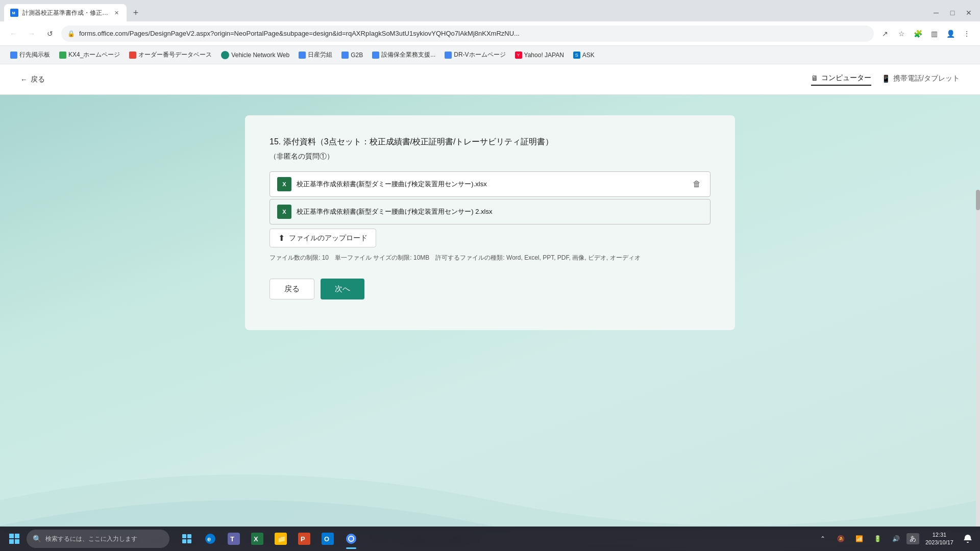 Image resolution: width=980 pixels, height=551 pixels. Describe the element at coordinates (490, 289) in the screenshot. I see `navigation-buttons: 戻る 次へ` at that location.